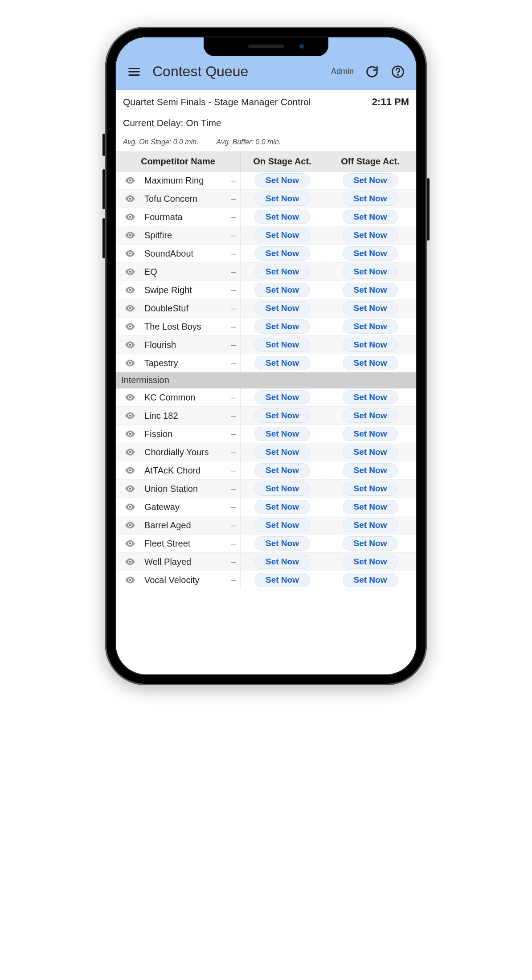 This screenshot has width=532, height=980. I want to click on table-row: AtTAcK Chord–Set NowSet Now, so click(266, 470).